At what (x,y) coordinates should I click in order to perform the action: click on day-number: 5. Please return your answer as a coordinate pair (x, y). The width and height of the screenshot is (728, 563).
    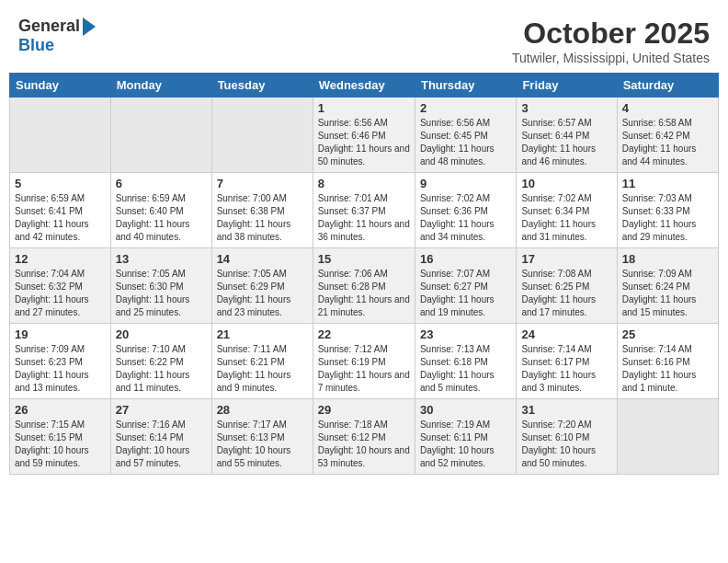
    Looking at the image, I should click on (61, 184).